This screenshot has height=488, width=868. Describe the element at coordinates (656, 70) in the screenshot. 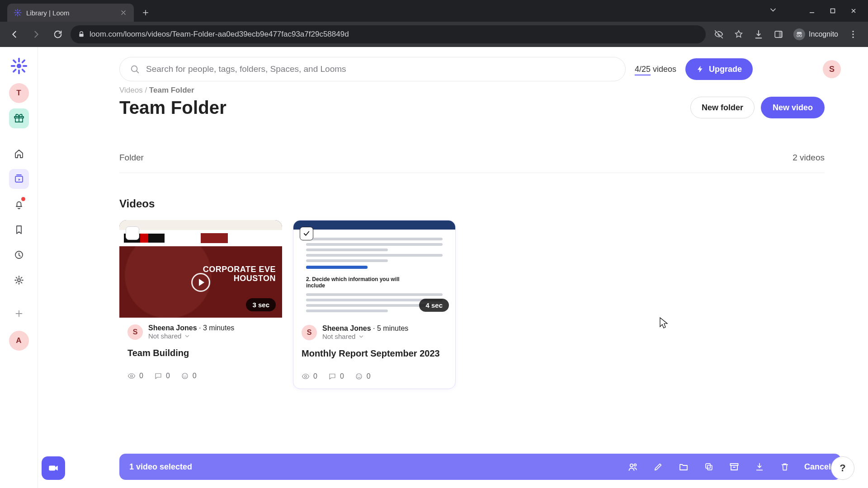

I see `usage-counter: 4/25 videos` at that location.